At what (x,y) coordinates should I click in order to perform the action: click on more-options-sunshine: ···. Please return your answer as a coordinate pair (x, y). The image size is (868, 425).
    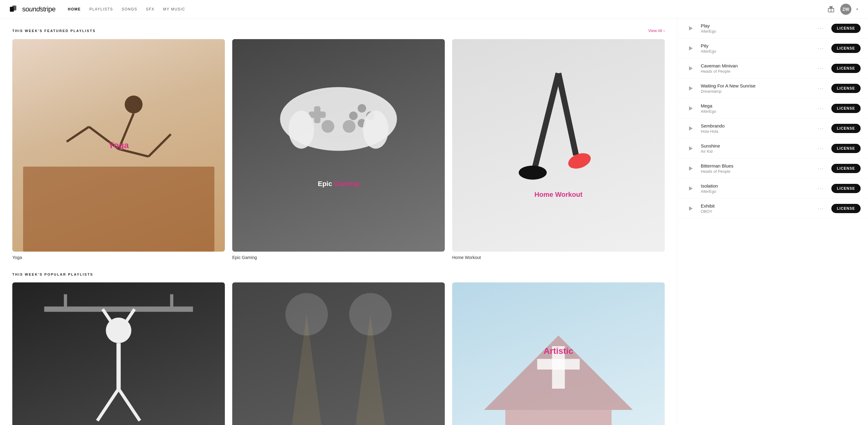
    Looking at the image, I should click on (821, 149).